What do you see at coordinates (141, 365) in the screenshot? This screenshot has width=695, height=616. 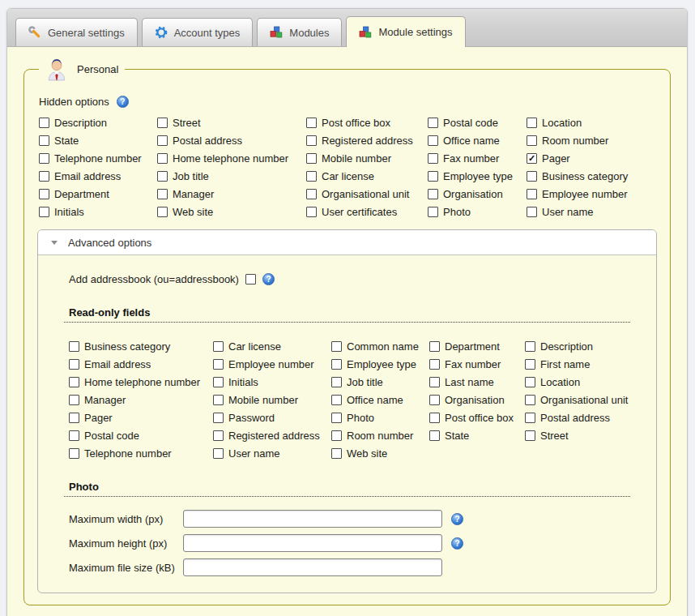 I see `checkbox-option: Email address` at bounding box center [141, 365].